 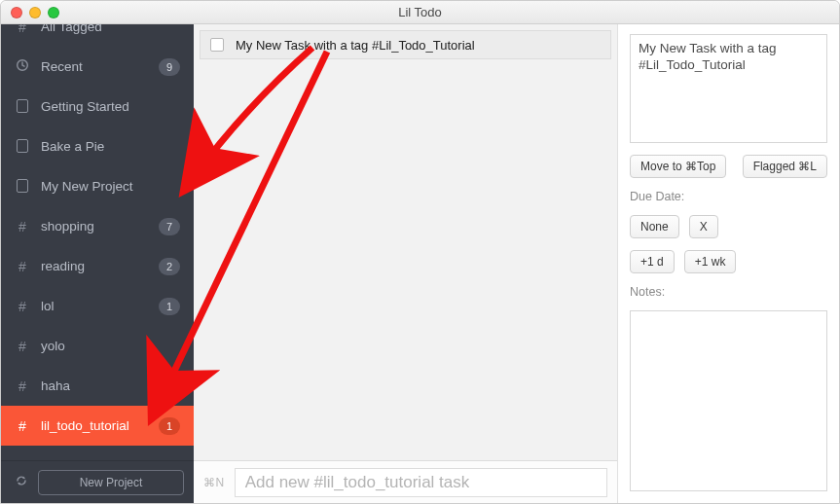 I want to click on sidebar-item-haha: haha 1, so click(x=97, y=385).